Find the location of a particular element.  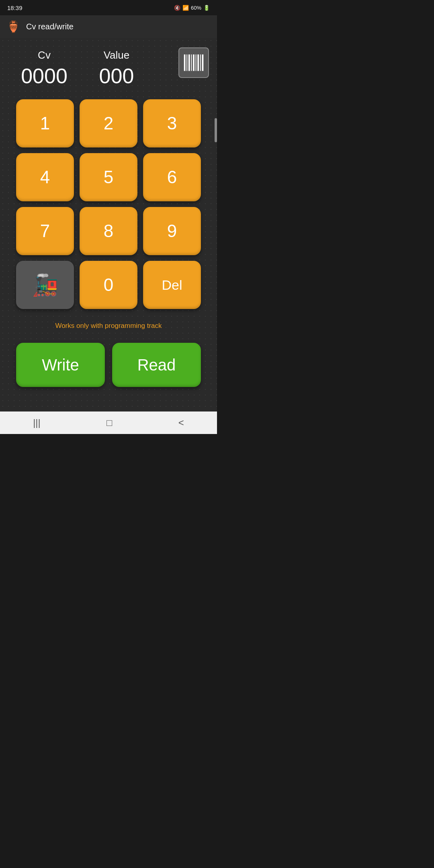

loco-icon: 🚂 is located at coordinates (45, 285).